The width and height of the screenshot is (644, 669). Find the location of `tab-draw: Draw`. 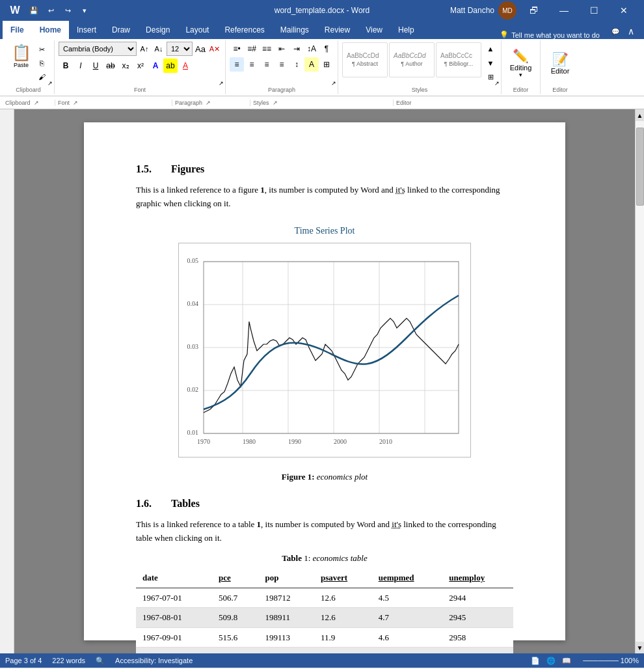

tab-draw: Draw is located at coordinates (121, 30).